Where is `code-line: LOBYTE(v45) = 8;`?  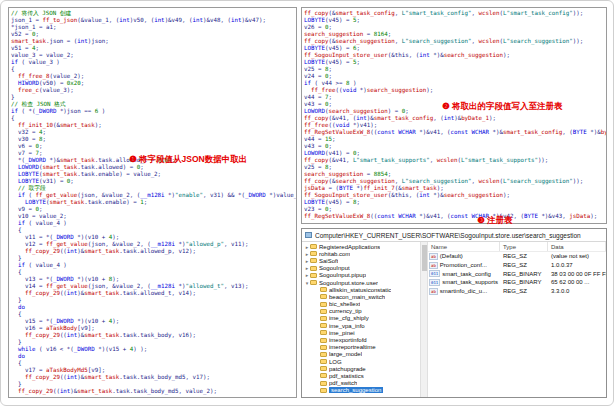
code-line: LOBYTE(v45) = 8; is located at coordinates (454, 202).